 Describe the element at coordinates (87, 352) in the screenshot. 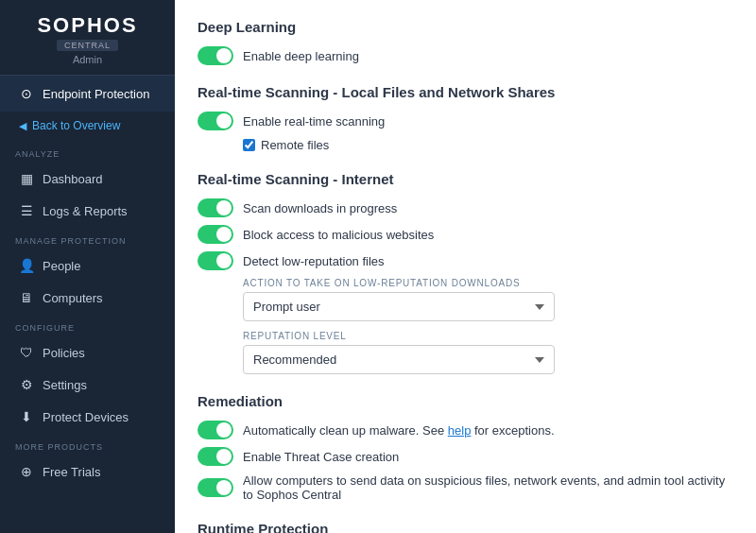

I see `sidebar-item-policies: 🛡 Policies` at that location.